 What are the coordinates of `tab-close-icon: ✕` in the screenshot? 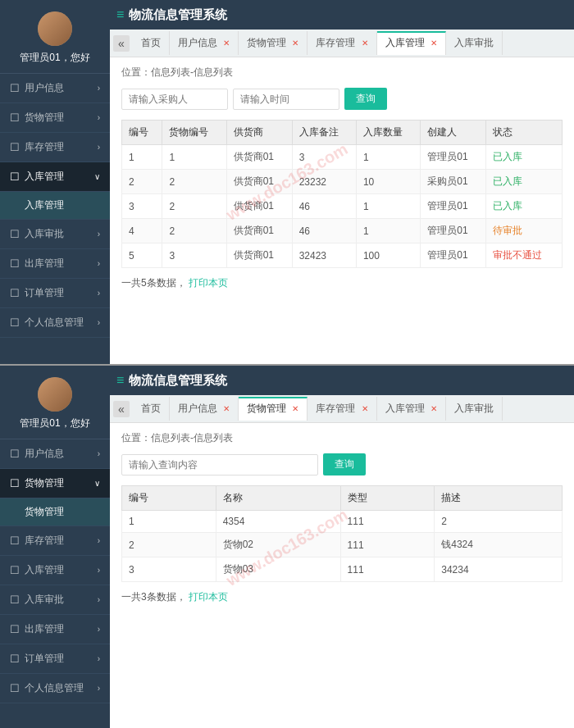 It's located at (226, 43).